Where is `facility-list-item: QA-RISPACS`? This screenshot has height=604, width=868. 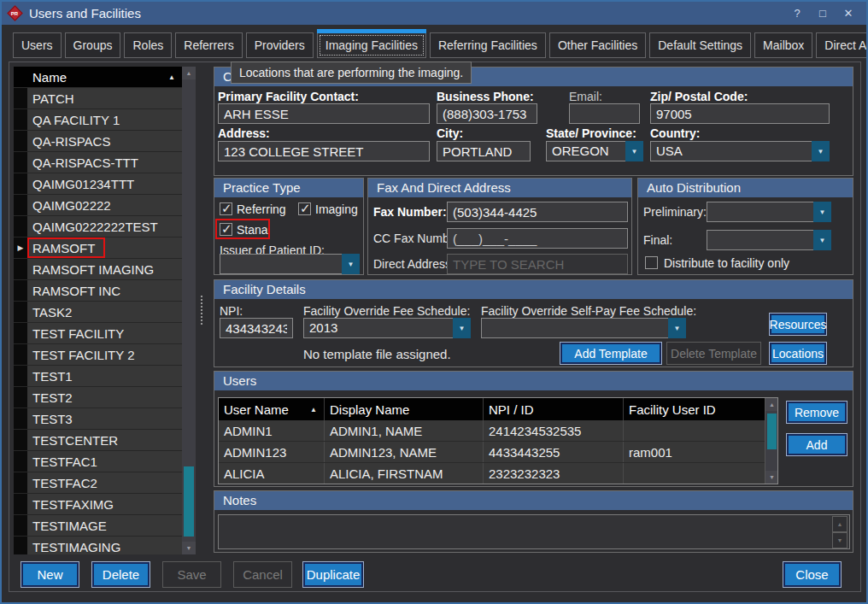
facility-list-item: QA-RISPACS is located at coordinates (97, 142).